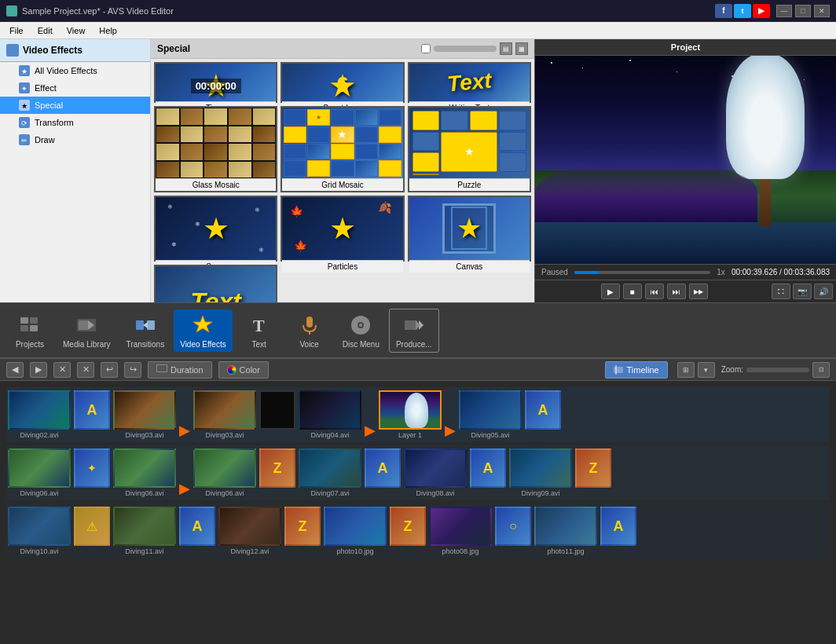  Describe the element at coordinates (383, 473) in the screenshot. I see `clip-effect-a3: A` at that location.